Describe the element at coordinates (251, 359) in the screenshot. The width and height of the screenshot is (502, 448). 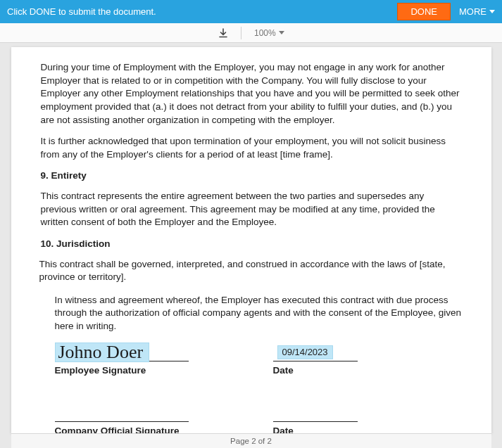
I see `signature-row-employee: Johno Doer Employee Signature 09/14/2023…` at that location.